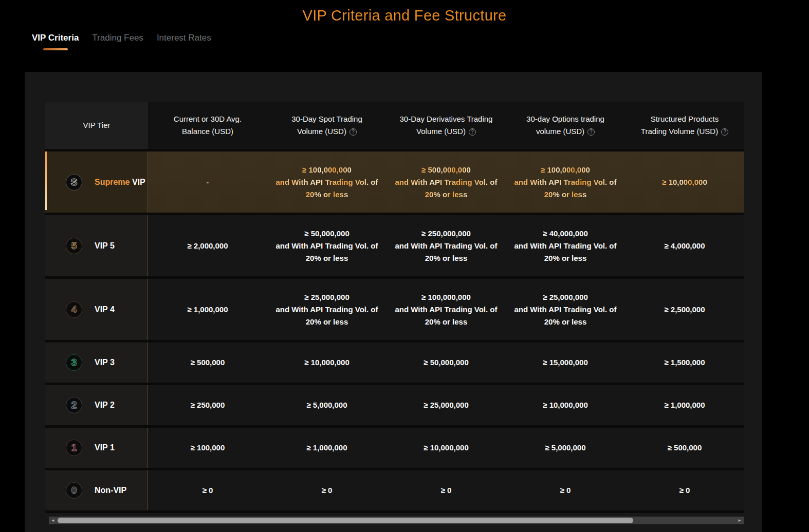 This screenshot has width=809, height=532. What do you see at coordinates (74, 363) in the screenshot?
I see `vip-badge-icon: 3` at bounding box center [74, 363].